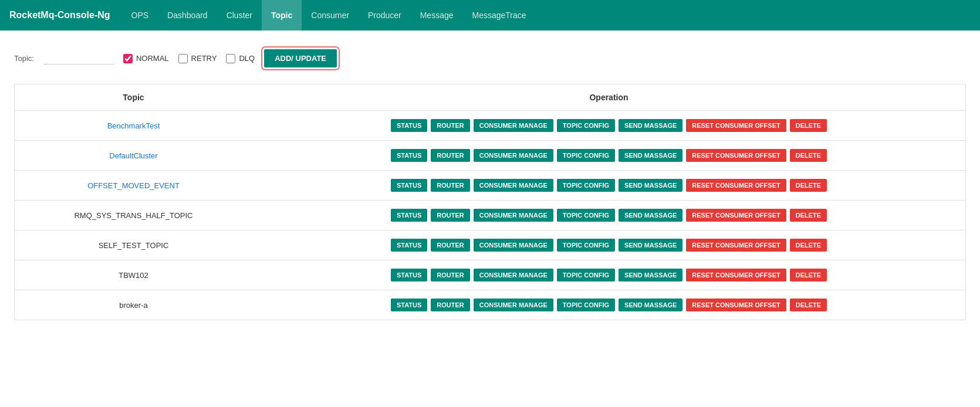  What do you see at coordinates (490, 276) in the screenshot?
I see `table-row: TBW102STATUSROUTERCONSUMER MANAGETOPIC C…` at bounding box center [490, 276].